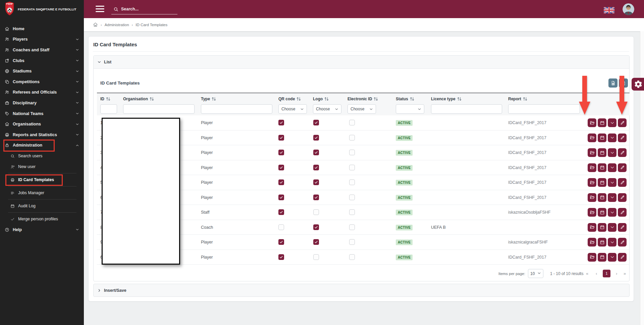 The image size is (644, 325). Describe the element at coordinates (42, 40) in the screenshot. I see `sidebar-item-players: Players` at that location.